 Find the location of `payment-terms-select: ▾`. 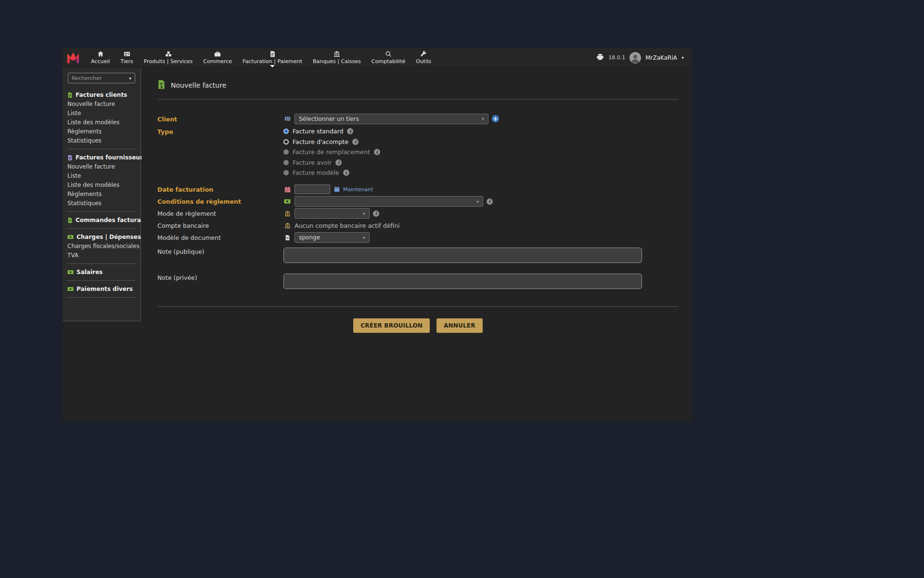

payment-terms-select: ▾ is located at coordinates (389, 201).